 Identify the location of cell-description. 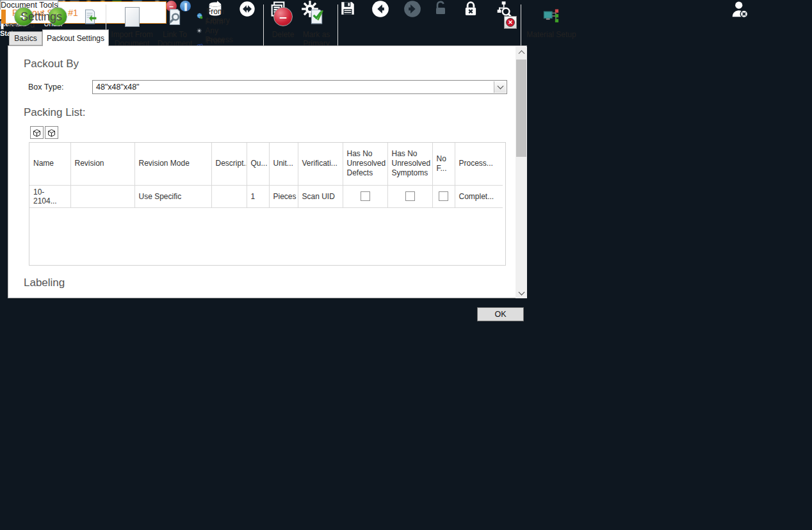
(229, 196).